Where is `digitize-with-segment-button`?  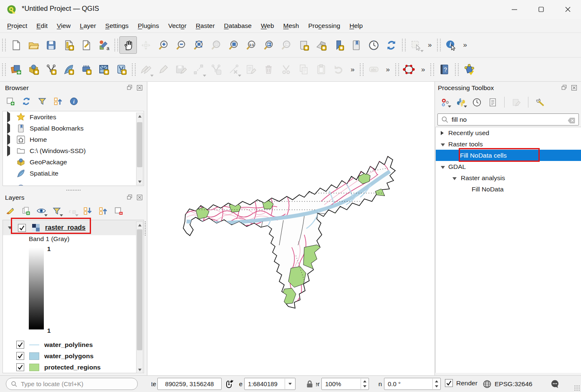 digitize-with-segment-button is located at coordinates (198, 70).